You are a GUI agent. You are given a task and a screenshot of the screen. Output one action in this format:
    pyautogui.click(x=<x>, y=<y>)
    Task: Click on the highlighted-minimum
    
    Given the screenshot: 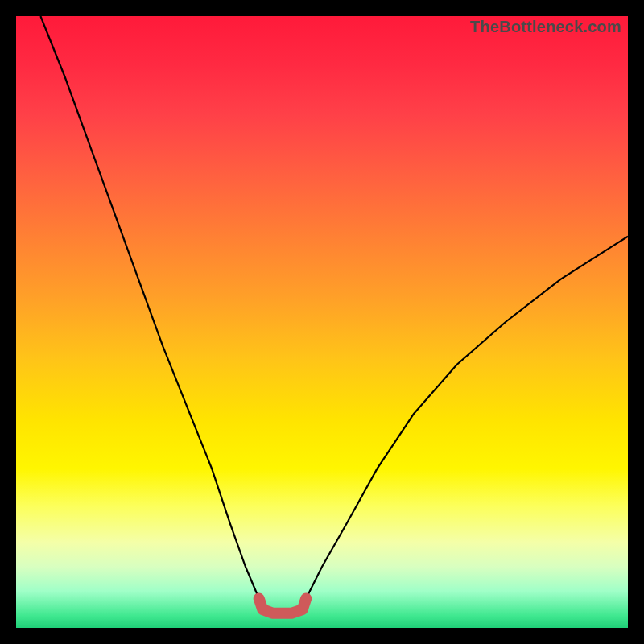 What is the action you would take?
    pyautogui.click(x=283, y=606)
    